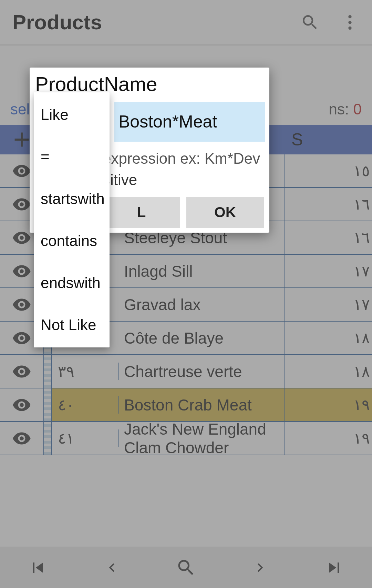 This screenshot has height=588, width=372. I want to click on filter-hint: expression ex: Km*Dev, so click(184, 155).